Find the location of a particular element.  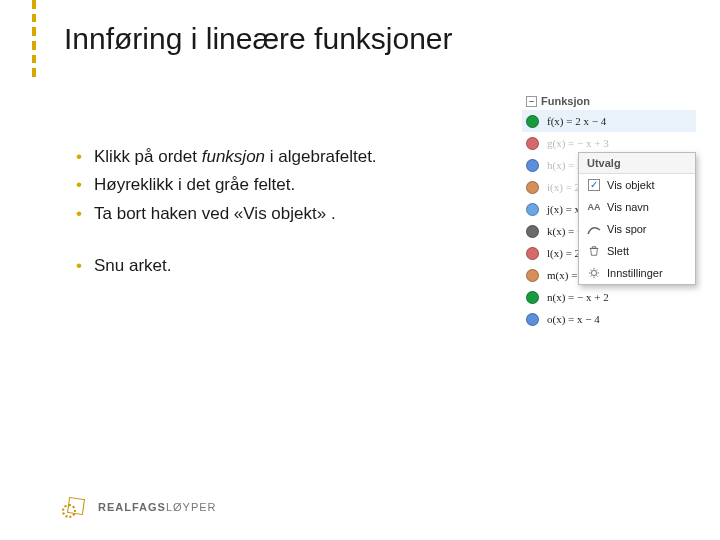

menu-item-innstillinger: Innstillinger is located at coordinates (637, 273).